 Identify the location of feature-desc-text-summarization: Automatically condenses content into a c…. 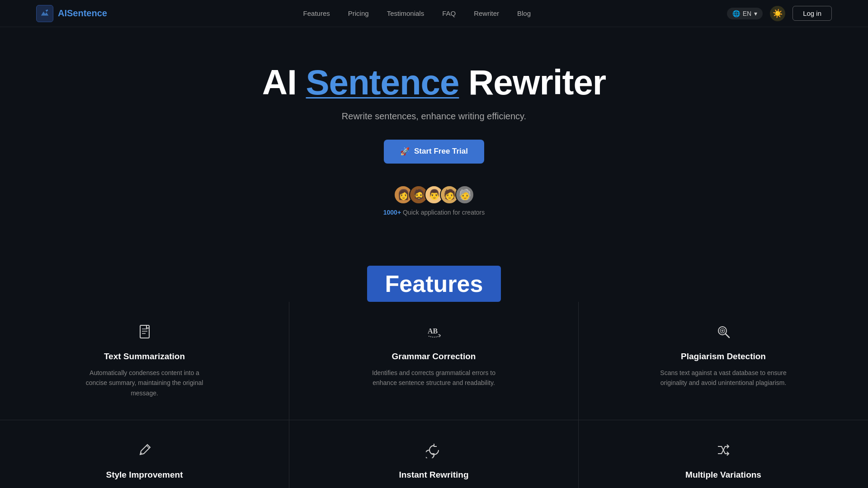
(145, 383).